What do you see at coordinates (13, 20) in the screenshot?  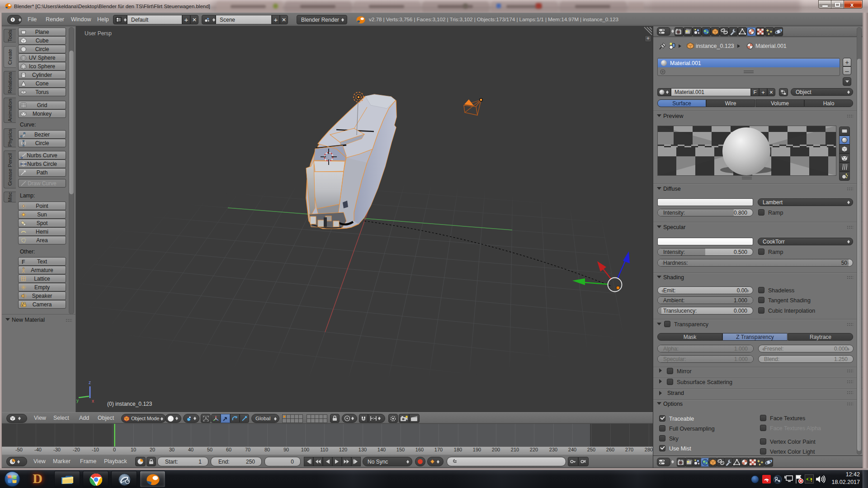 I see `svg-text: i` at bounding box center [13, 20].